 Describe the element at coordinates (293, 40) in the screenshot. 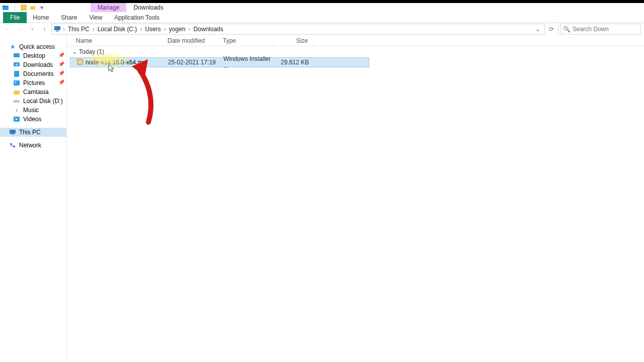

I see `column-size: Size` at that location.